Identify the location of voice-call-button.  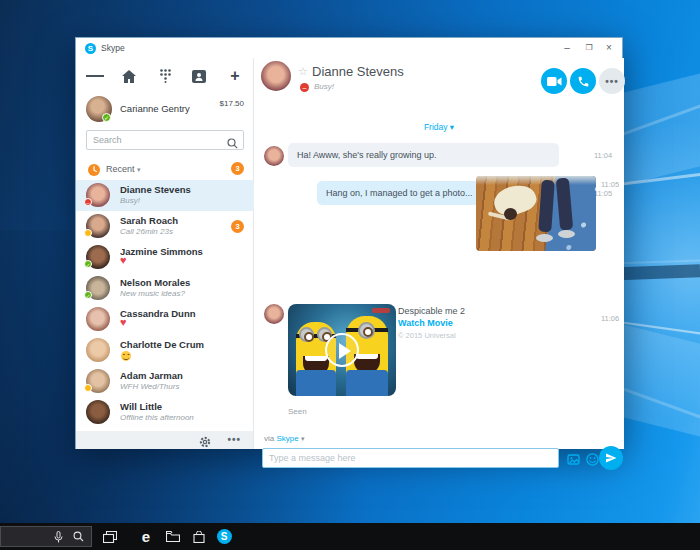
(583, 81).